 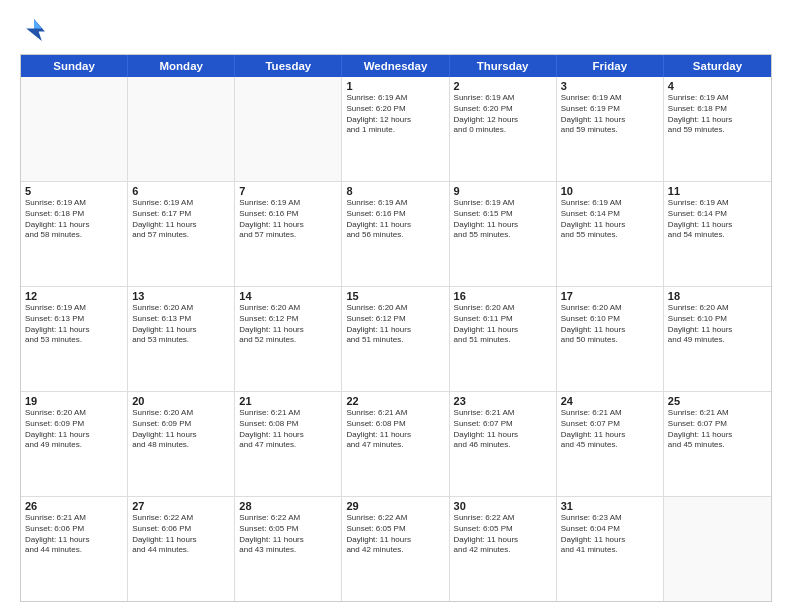 I want to click on calendar-header-cell: Tuesday, so click(x=288, y=66).